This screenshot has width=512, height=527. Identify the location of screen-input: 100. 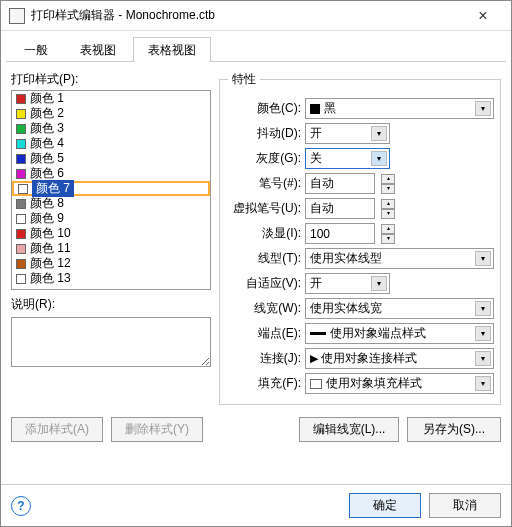
(340, 234).